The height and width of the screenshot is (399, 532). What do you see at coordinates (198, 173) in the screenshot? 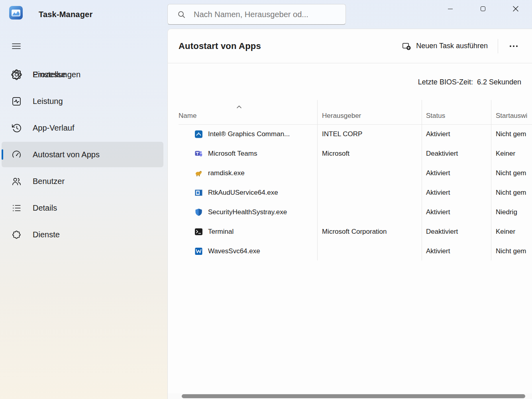
I see `ramdisk-icon` at bounding box center [198, 173].